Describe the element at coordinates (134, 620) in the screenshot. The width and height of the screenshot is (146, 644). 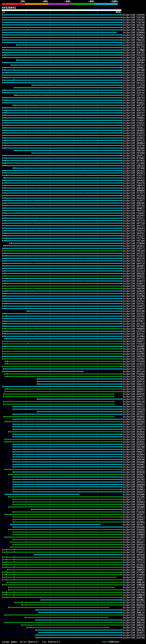
I see `hit-label: UniRef100_Q42900` at that location.